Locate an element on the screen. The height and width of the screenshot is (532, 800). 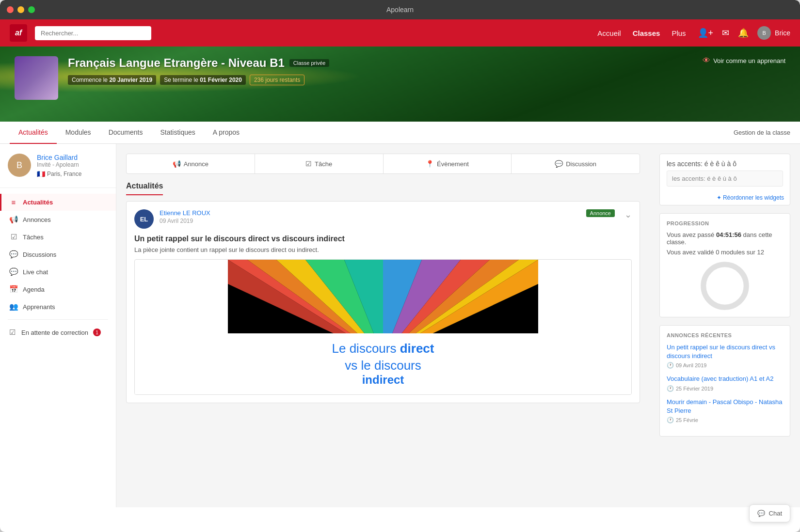
progression-modules-text: Vous avez validé 0 modules sur 12 is located at coordinates (725, 252).